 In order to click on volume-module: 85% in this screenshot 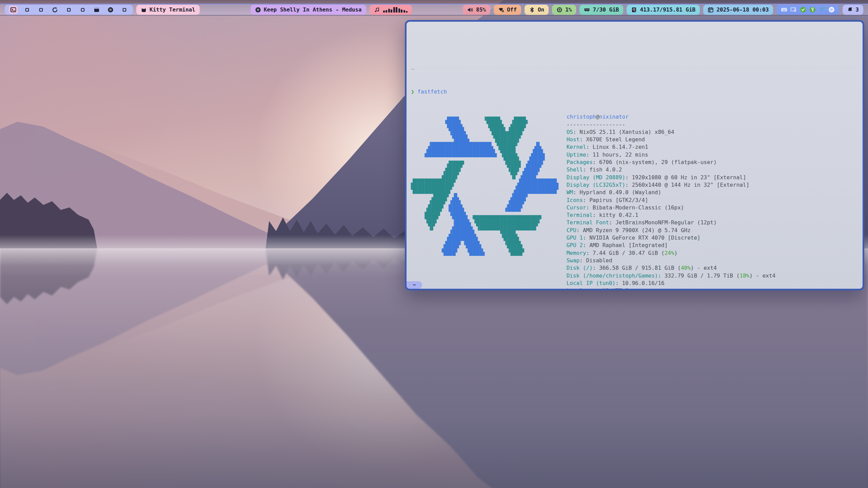, I will do `click(477, 10)`.